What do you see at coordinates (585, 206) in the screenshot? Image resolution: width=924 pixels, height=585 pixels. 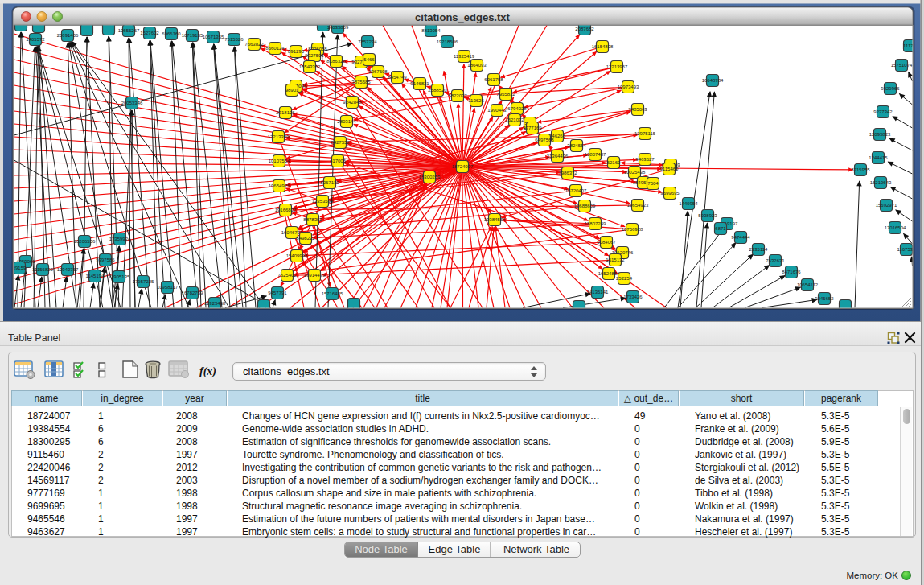 I see `svg-text: 10688609` at bounding box center [585, 206].